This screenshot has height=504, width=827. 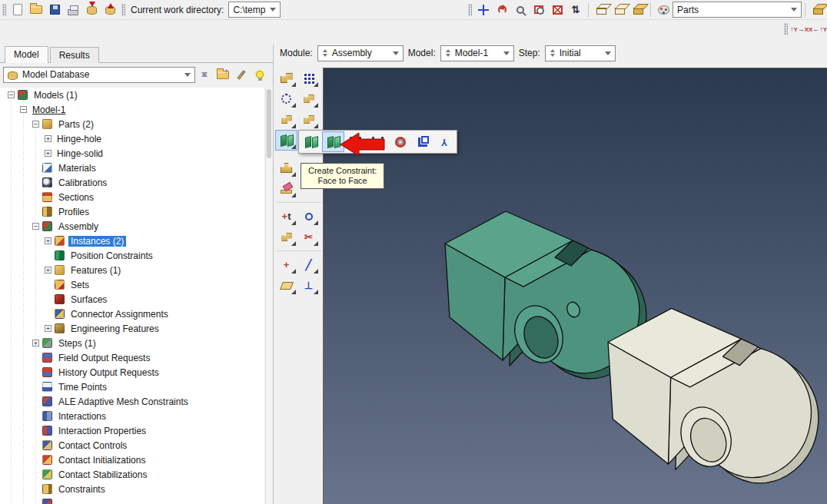 I want to click on tree-item-calibrations: Calibrations, so click(x=132, y=183).